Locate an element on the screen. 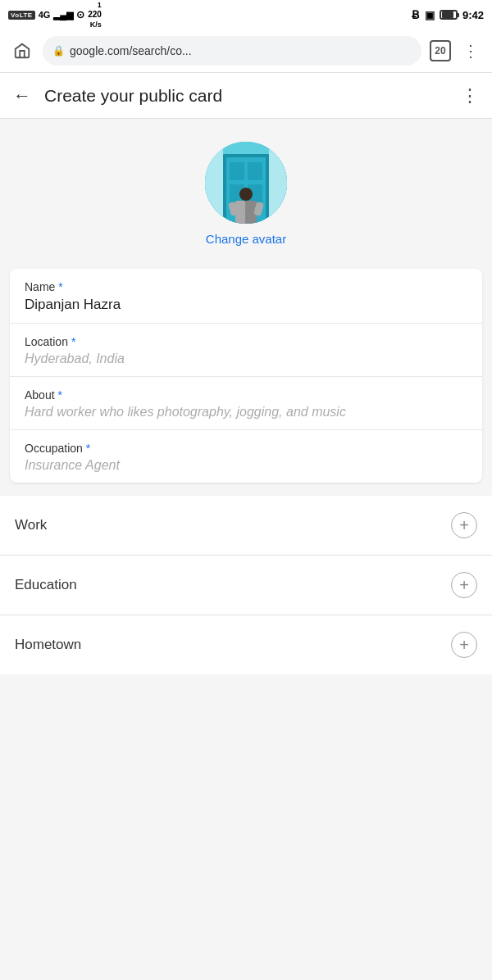 This screenshot has width=492, height=980. hometown-expand-row: Hometown + is located at coordinates (246, 645).